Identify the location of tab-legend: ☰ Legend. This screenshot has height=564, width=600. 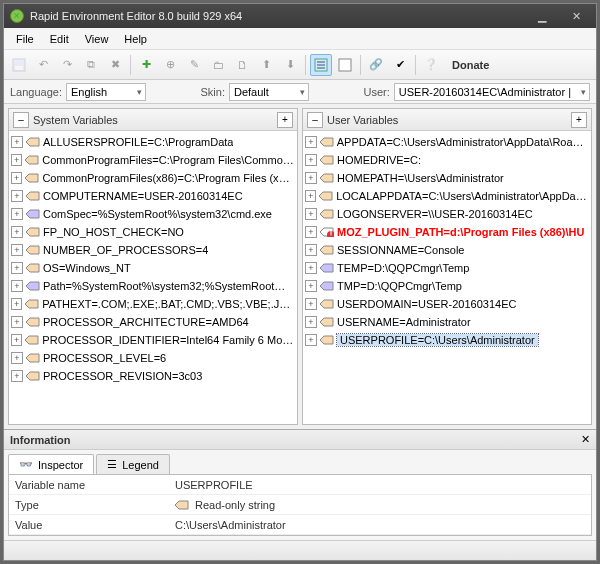
(133, 464).